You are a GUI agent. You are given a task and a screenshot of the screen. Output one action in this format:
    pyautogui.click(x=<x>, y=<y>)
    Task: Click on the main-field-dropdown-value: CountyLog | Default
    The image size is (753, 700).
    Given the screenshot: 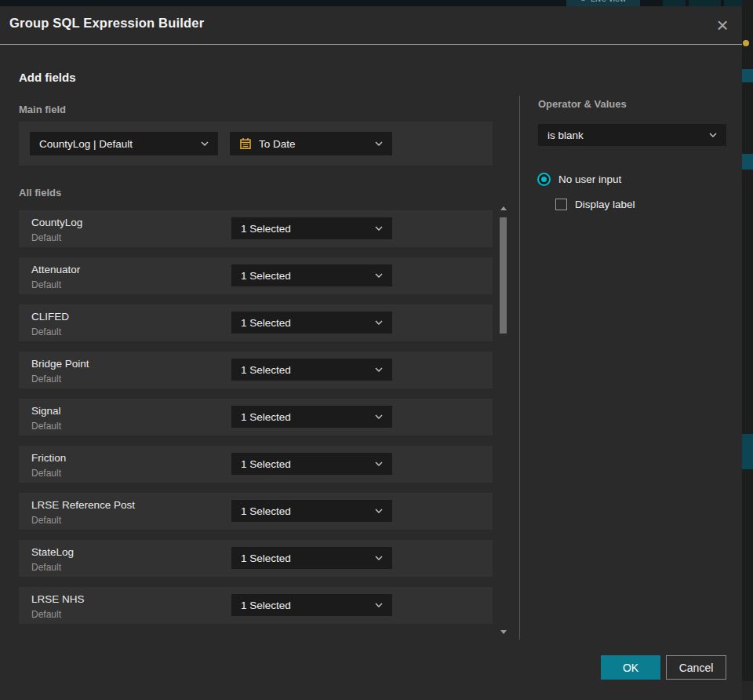 What is the action you would take?
    pyautogui.click(x=120, y=144)
    